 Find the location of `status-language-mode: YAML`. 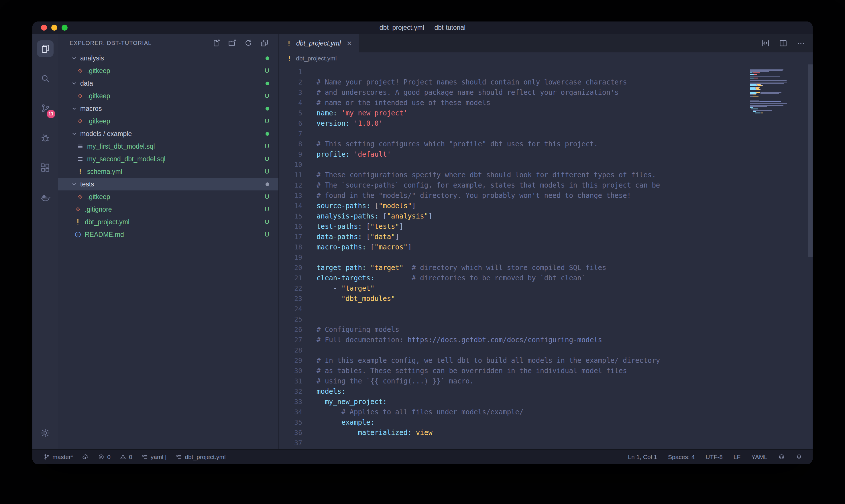

status-language-mode: YAML is located at coordinates (759, 457).